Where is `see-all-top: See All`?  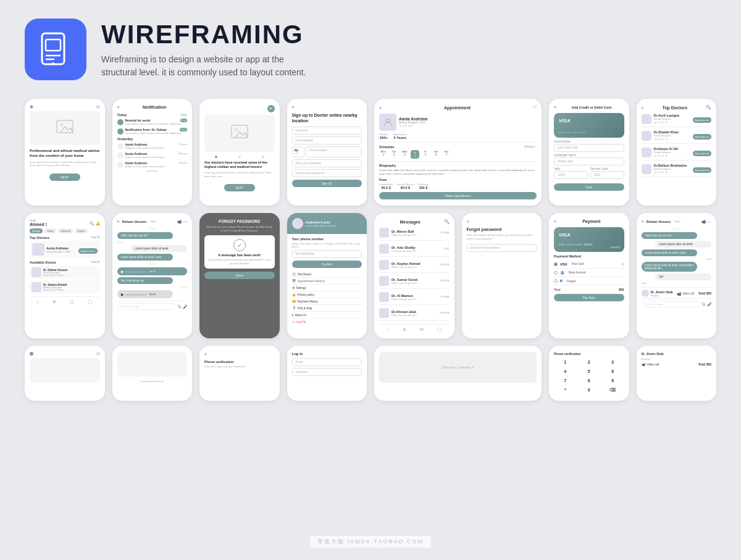 see-all-top: See All is located at coordinates (95, 238).